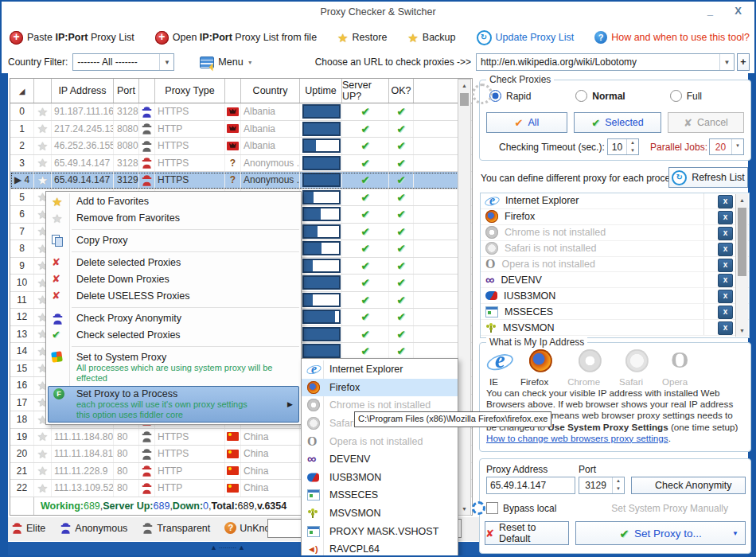 This screenshot has width=756, height=557. What do you see at coordinates (380, 495) in the screenshot?
I see `submenu-item: MSSECES` at bounding box center [380, 495].